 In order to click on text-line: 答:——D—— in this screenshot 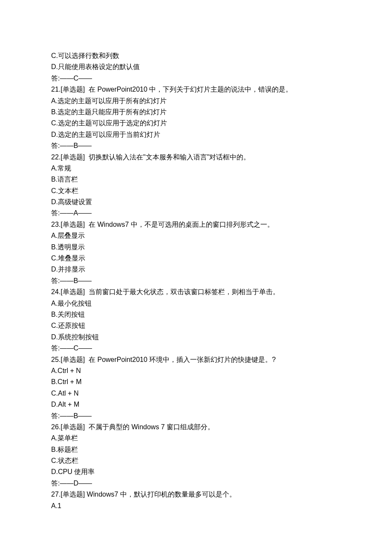, I will do `click(196, 483)`.